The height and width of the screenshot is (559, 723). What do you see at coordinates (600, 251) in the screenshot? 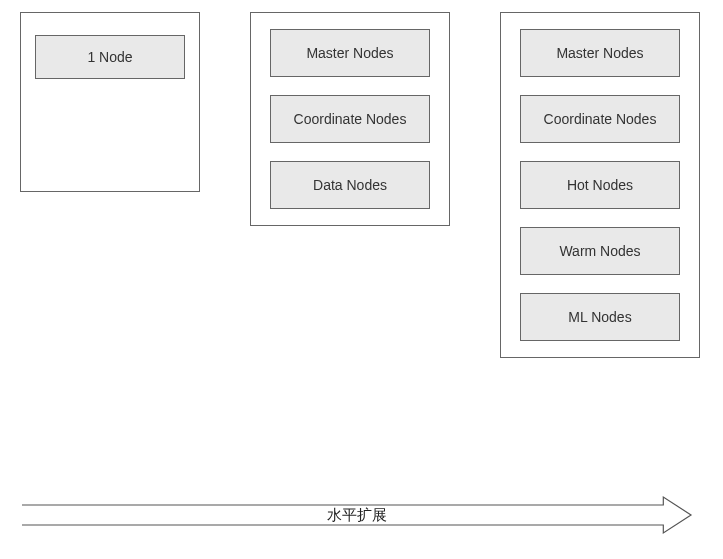
I see `node-box: Warm Nodes` at bounding box center [600, 251].